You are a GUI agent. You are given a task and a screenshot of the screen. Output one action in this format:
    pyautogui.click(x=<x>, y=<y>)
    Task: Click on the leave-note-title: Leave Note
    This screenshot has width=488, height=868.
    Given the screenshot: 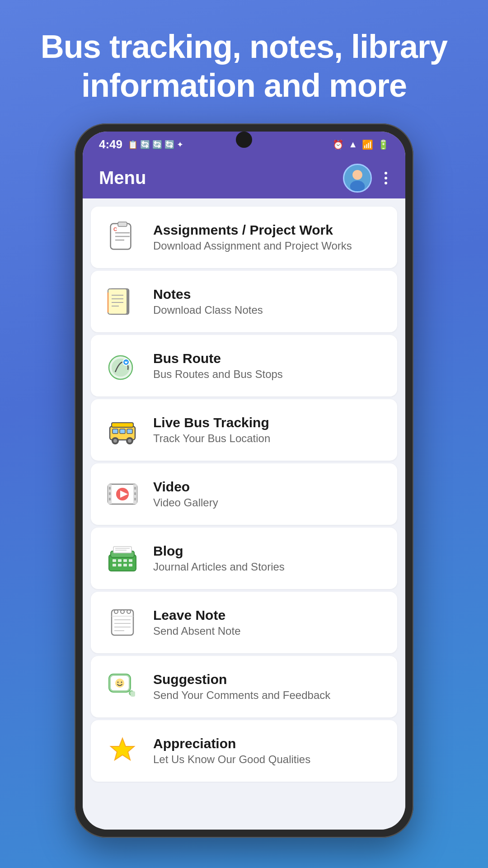 What is the action you would take?
    pyautogui.click(x=268, y=615)
    